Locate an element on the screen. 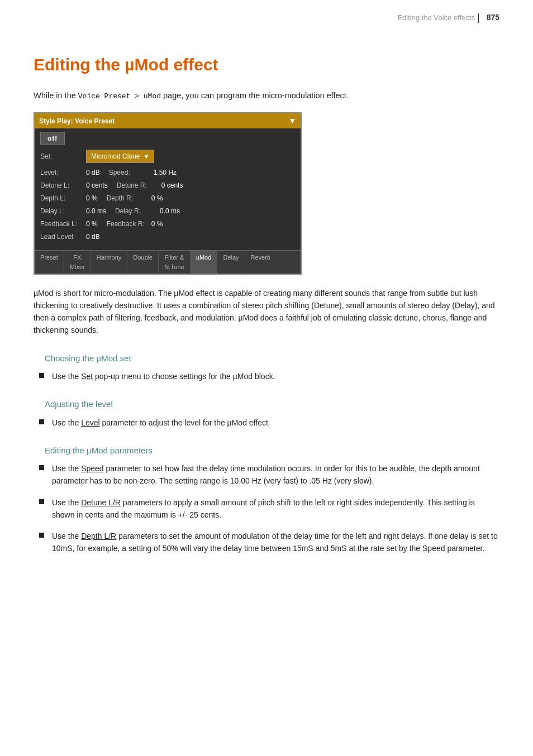 The height and width of the screenshot is (756, 533). label-depthR: Depth R: is located at coordinates (129, 198).